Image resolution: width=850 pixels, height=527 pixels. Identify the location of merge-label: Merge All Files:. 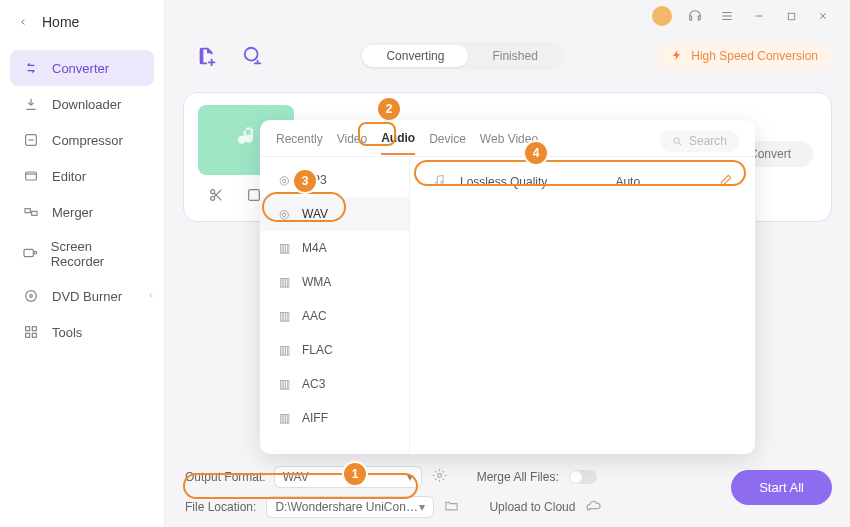
(518, 477).